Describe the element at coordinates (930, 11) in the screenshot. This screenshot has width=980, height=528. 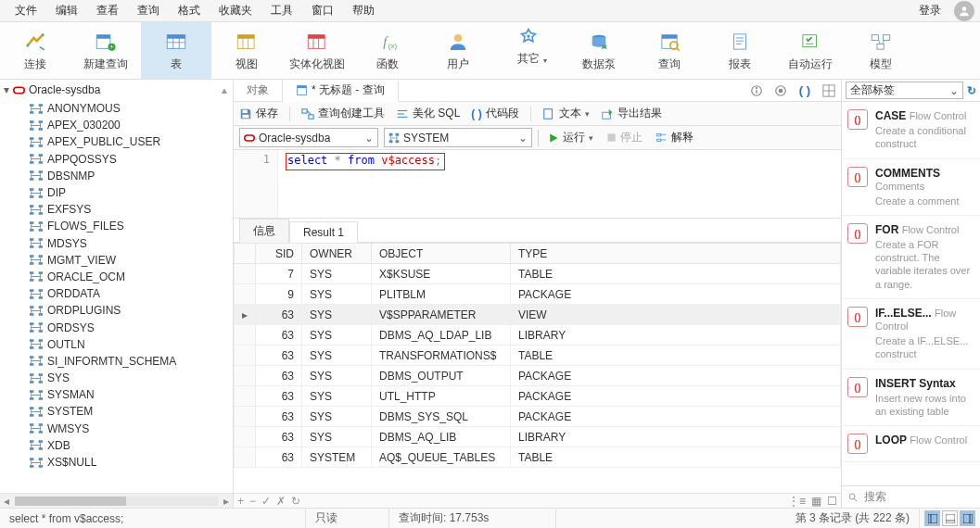
I see `login-link: 登录` at that location.